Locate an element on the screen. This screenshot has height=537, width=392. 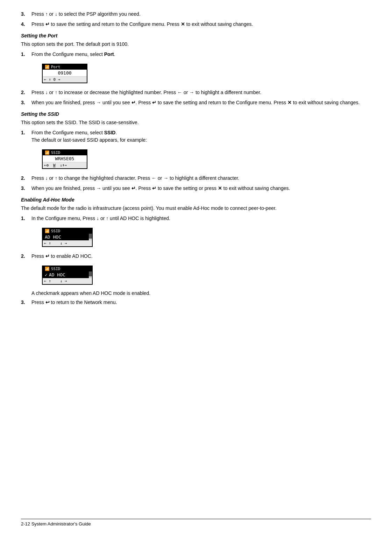
adhoc-screen1-title: 📶 SSID is located at coordinates (67, 231).